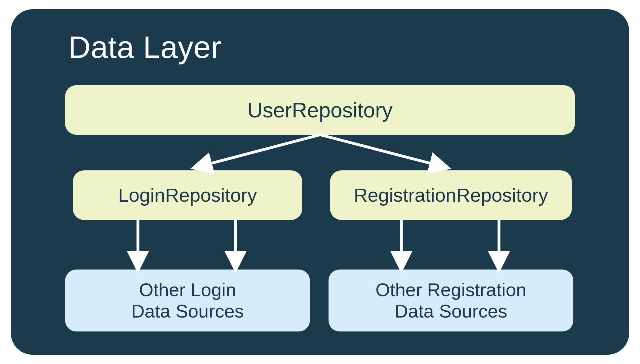 The width and height of the screenshot is (640, 364). Describe the element at coordinates (451, 290) in the screenshot. I see `node-label-line1: Other Registration` at that location.